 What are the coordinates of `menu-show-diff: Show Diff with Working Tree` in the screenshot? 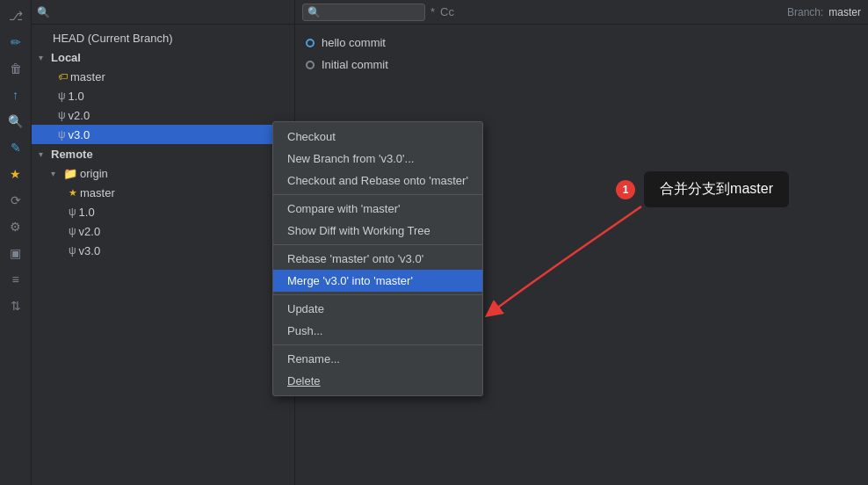 It's located at (378, 230).